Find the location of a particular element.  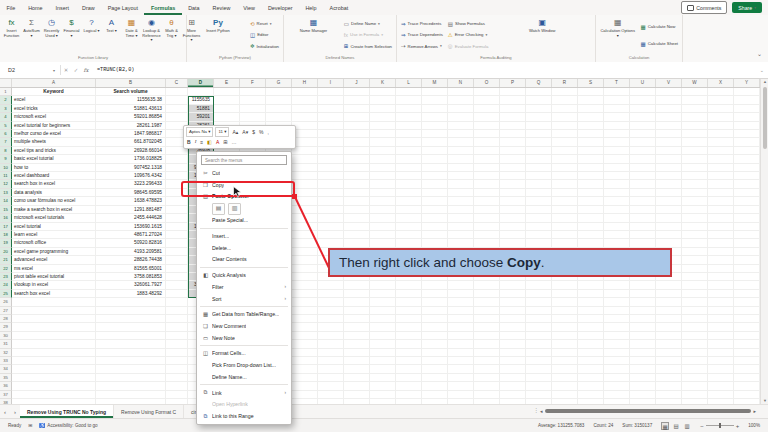

cell-c22 is located at coordinates (177, 269).